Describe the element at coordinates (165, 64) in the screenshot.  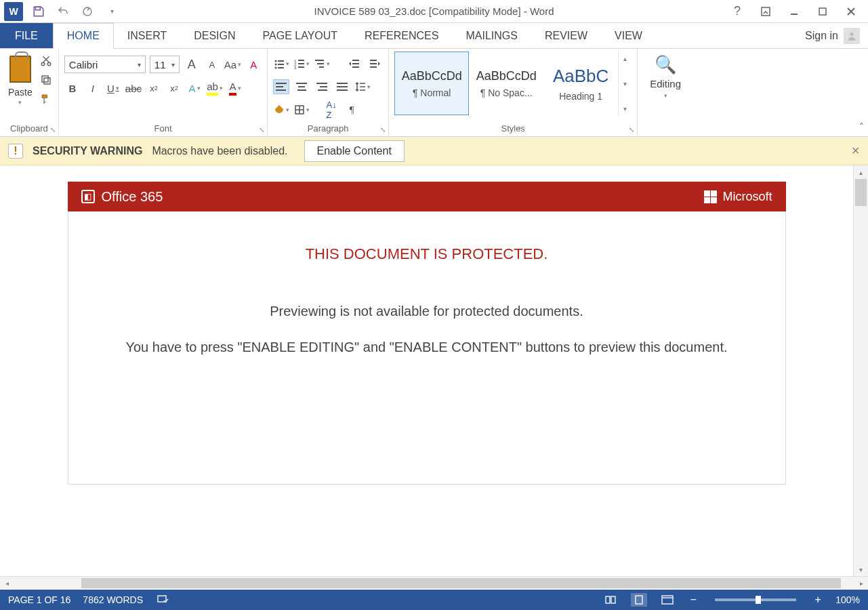
I see `font-size-combo: 11▾` at that location.